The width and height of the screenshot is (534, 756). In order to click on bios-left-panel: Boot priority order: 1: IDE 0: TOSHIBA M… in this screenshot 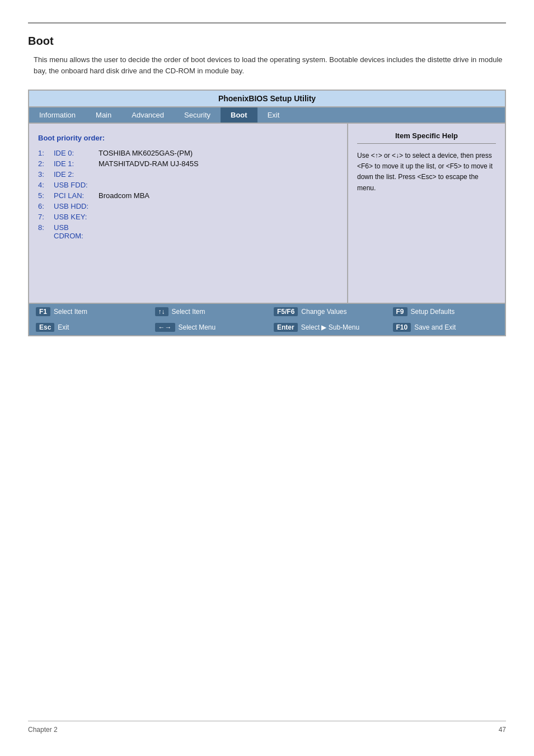, I will do `click(189, 213)`.